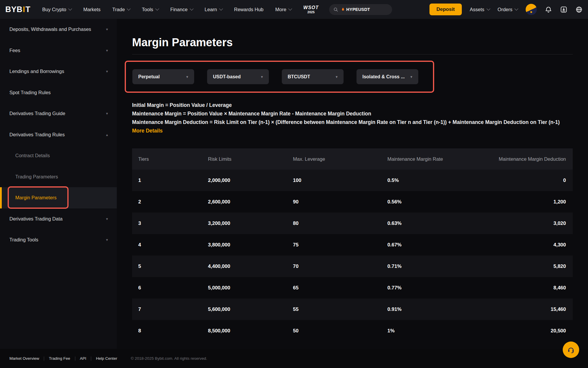  I want to click on cell-max-leverage: 55, so click(340, 309).